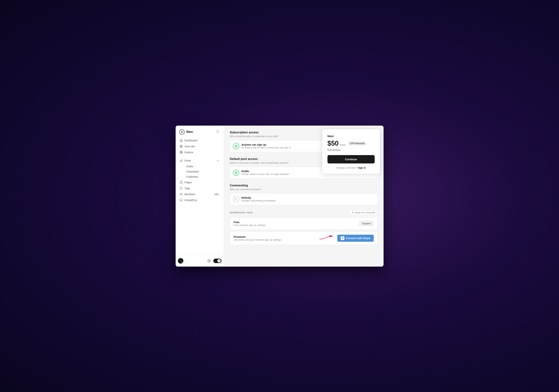  I want to click on nav-main: Dashboard View site Explore, so click(200, 146).